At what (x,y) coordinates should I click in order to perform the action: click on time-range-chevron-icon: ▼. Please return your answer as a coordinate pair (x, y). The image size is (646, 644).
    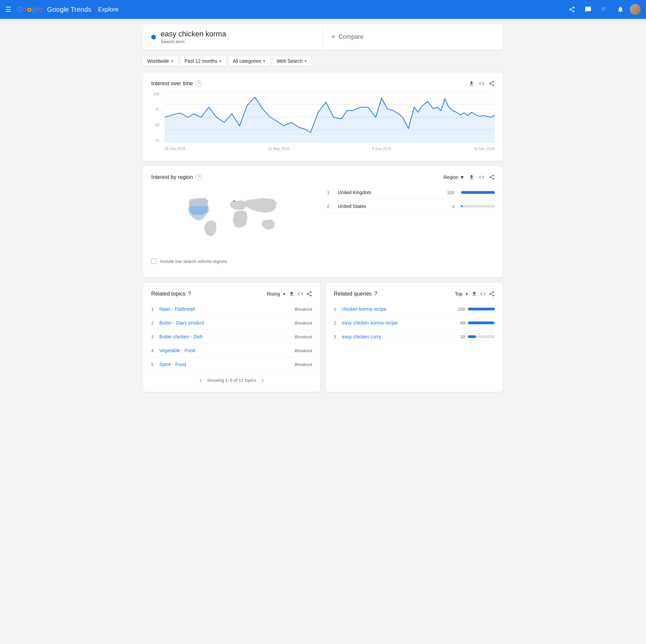
    Looking at the image, I should click on (220, 61).